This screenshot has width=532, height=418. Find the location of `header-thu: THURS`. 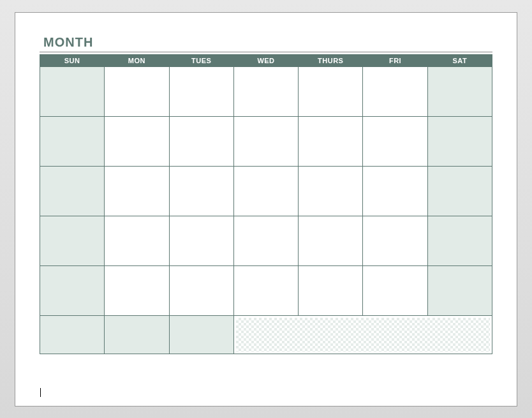

header-thu: THURS is located at coordinates (330, 60).